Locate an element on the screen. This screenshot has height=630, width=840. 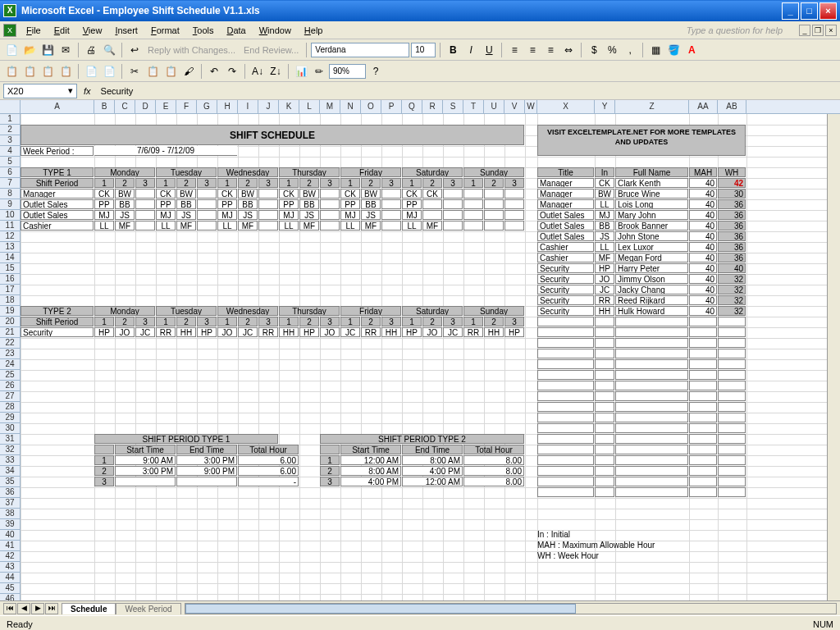
row-header: 25 is located at coordinates (10, 376).